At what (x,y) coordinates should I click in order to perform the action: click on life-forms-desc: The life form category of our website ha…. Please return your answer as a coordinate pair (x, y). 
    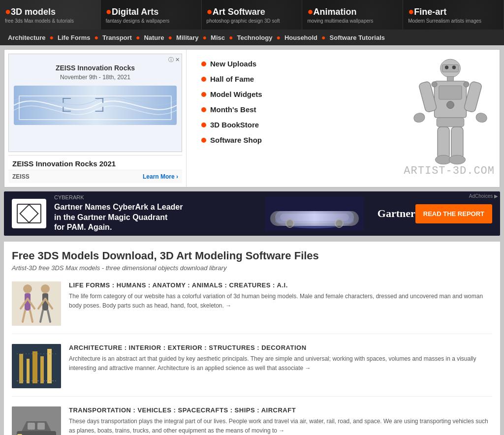
    Looking at the image, I should click on (281, 301).